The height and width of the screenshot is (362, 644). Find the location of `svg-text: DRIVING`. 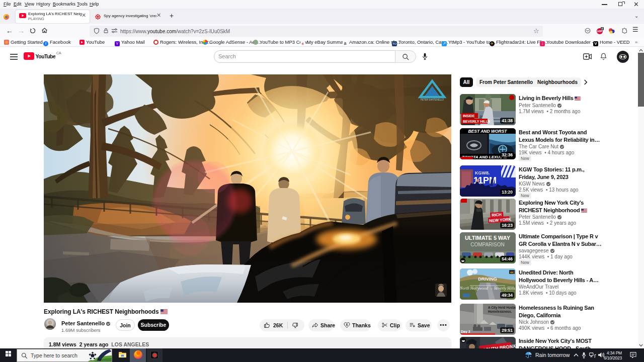

svg-text: DRIVING is located at coordinates (488, 279).